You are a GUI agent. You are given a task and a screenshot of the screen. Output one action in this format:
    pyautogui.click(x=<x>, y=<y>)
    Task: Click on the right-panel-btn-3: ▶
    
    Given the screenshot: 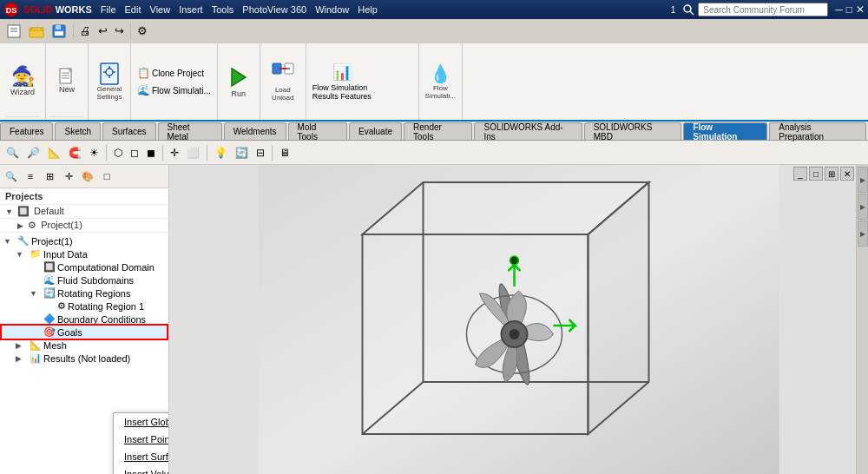 What is the action you would take?
    pyautogui.click(x=863, y=234)
    